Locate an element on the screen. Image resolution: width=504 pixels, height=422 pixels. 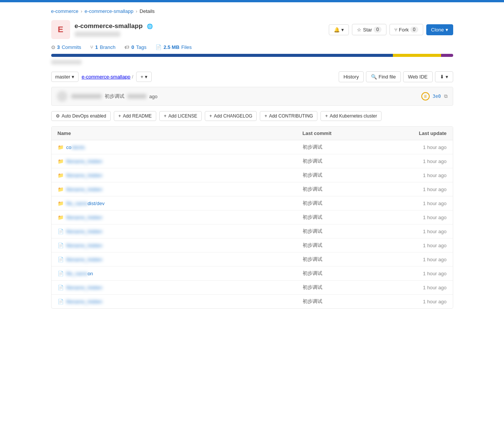
add-dropdown-icon: ▾ is located at coordinates (146, 77).